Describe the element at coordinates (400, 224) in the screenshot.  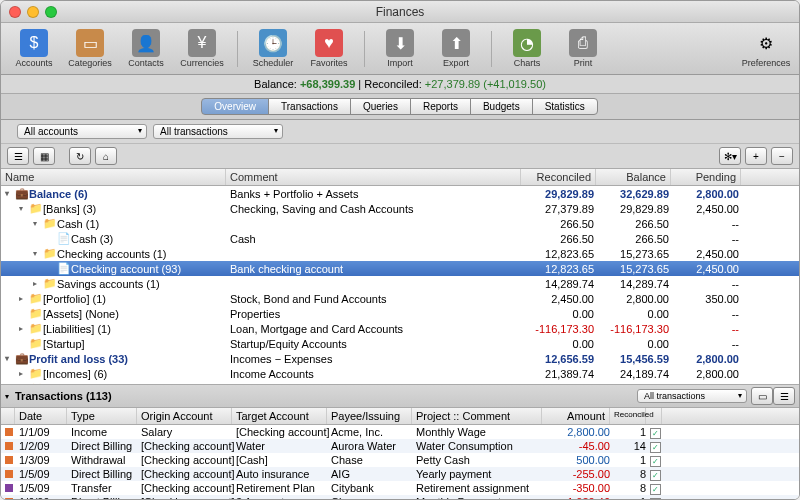
I see `tree-row: ▾📁Cash (1)266.50266.50--` at that location.